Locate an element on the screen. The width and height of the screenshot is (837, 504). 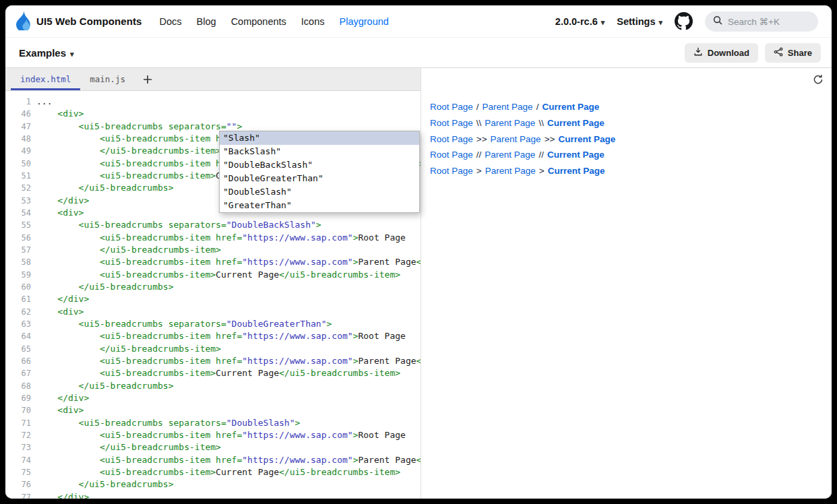
line-number: 67 is located at coordinates (18, 373).